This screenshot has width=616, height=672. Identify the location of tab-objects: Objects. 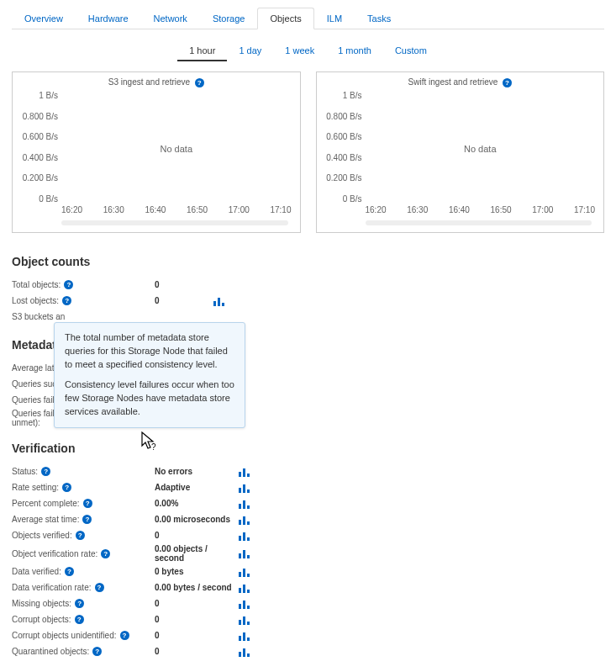
(286, 19).